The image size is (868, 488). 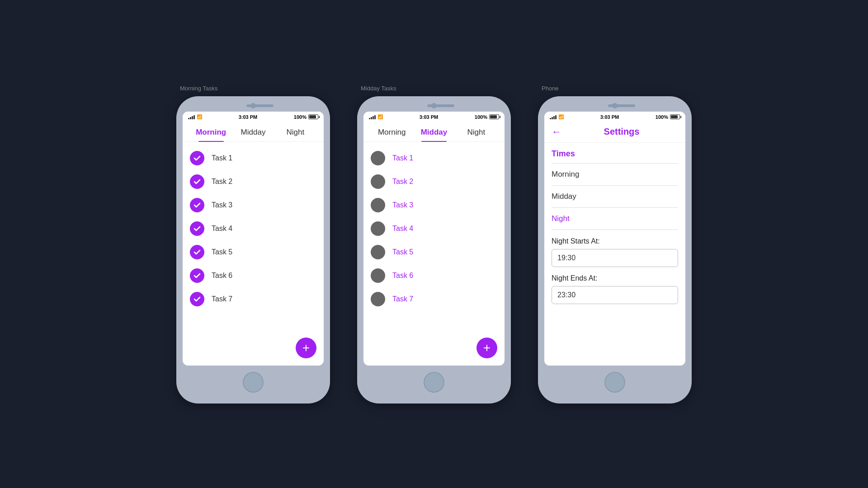 What do you see at coordinates (615, 295) in the screenshot?
I see `night-ends-input` at bounding box center [615, 295].